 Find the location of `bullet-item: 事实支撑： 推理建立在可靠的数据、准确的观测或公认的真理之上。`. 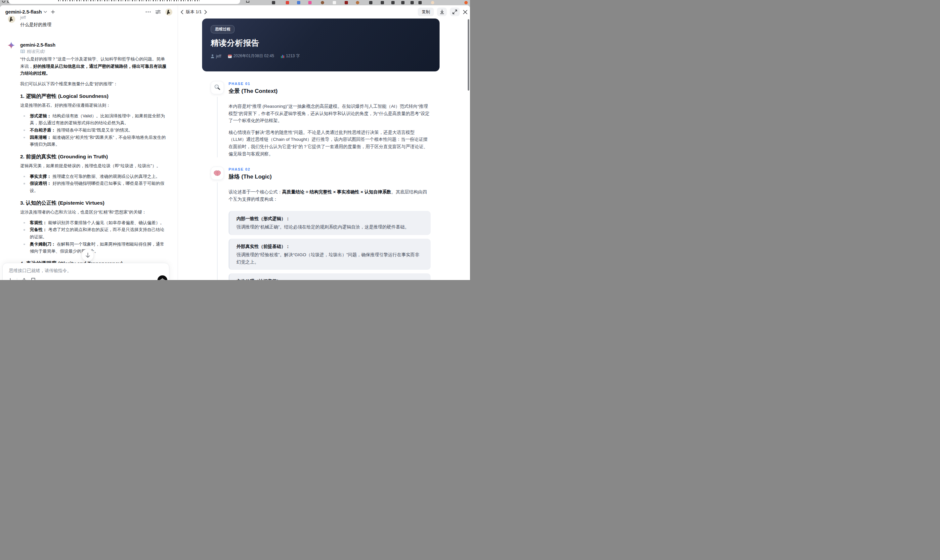

bullet-item: 事实支撑： 推理建立在可靠的数据、准确的观测或公认的真理之上。 is located at coordinates (94, 177).